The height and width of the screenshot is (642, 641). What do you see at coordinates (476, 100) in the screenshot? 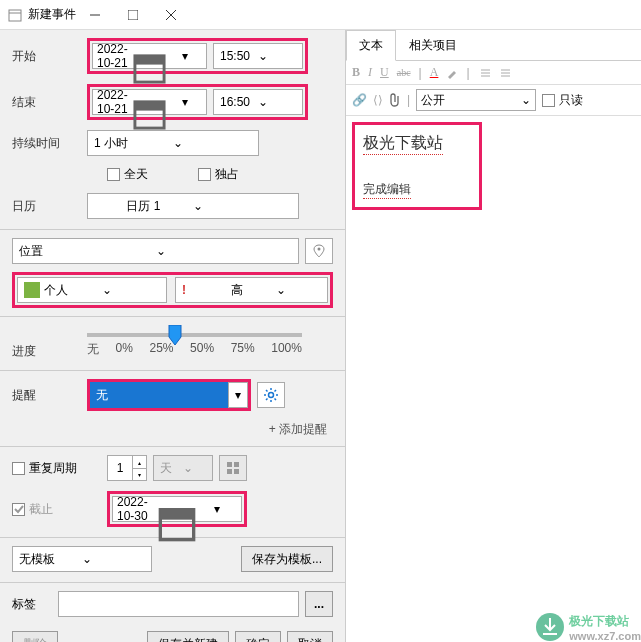
I see `visibility-select: 公开⌄` at bounding box center [476, 100].